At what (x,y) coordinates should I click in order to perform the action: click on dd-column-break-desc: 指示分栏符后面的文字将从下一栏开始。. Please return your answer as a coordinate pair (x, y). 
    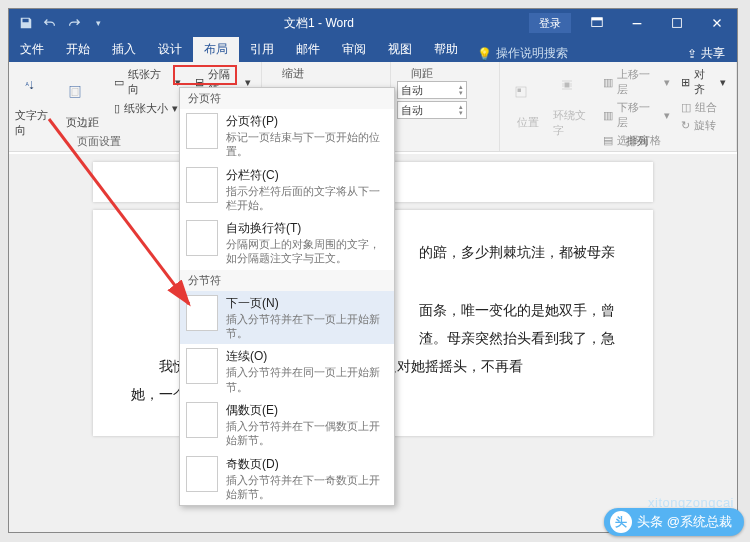
    Looking at the image, I should click on (307, 198).